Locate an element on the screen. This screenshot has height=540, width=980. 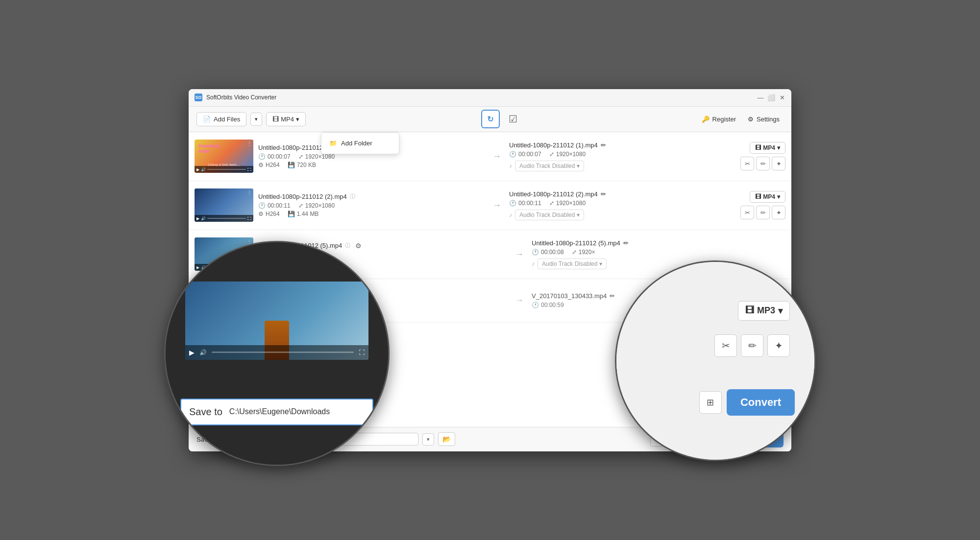
play-icon: ▶ is located at coordinates (198, 169).